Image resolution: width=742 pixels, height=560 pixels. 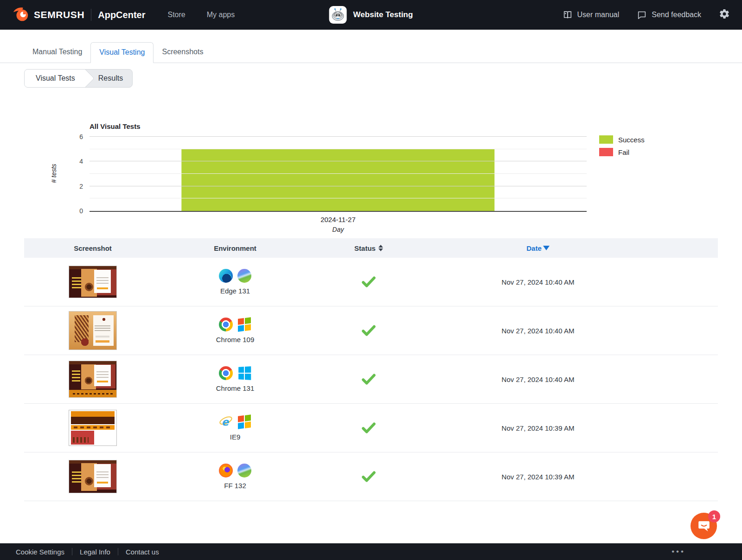 I want to click on send-feedback-label: Send feedback, so click(x=676, y=15).